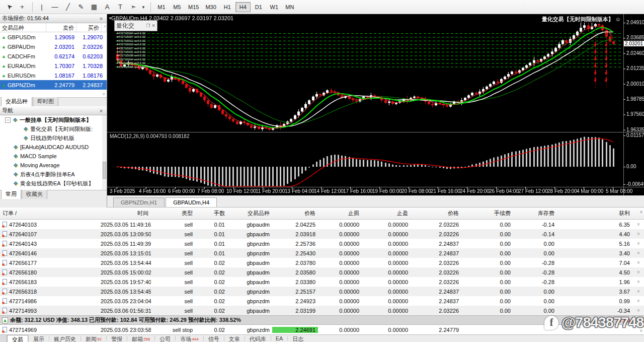 The image size is (644, 342). What do you see at coordinates (42, 7) in the screenshot?
I see `vertical-line-icon: |` at bounding box center [42, 7].